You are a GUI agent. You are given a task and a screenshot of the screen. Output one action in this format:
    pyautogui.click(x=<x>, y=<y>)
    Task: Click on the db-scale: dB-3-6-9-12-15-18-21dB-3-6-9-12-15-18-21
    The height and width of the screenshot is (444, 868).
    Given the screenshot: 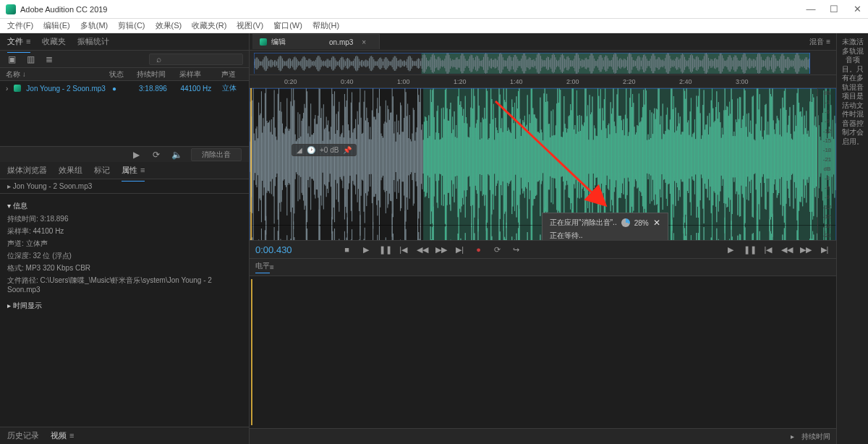 What is the action you would take?
    pyautogui.click(x=827, y=164)
    